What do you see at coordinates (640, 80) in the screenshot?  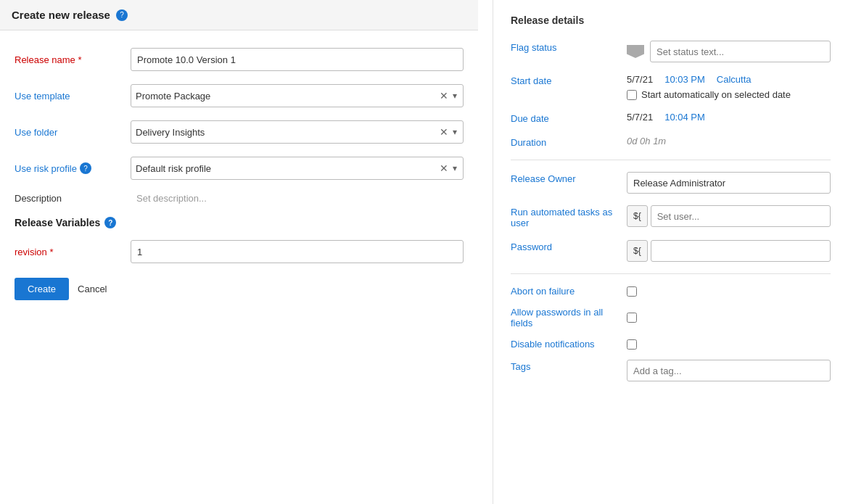 I see `start-date-value: 5/7/21` at bounding box center [640, 80].